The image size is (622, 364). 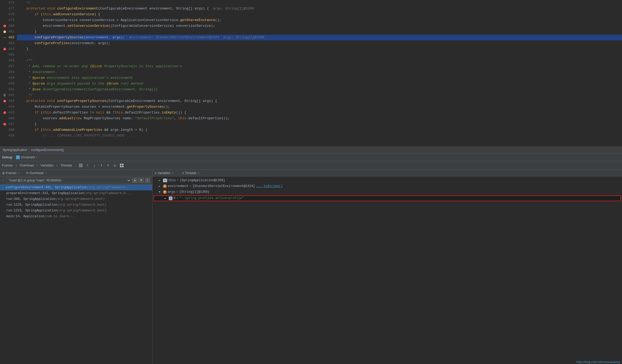 I want to click on frame-org-5: (com.bi.learn..., so click(x=59, y=216).